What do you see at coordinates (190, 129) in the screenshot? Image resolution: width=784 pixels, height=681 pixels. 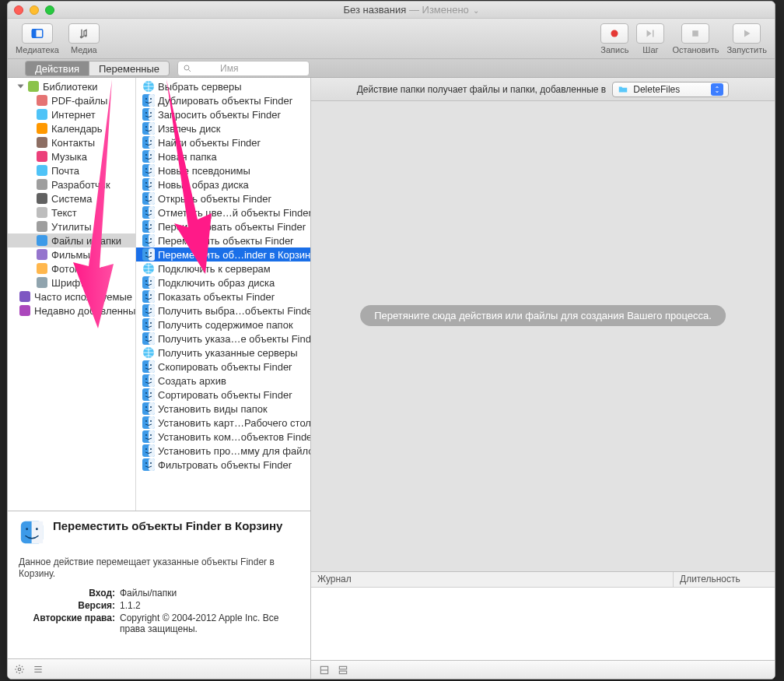 I see `action-label: Извлечь диск` at bounding box center [190, 129].